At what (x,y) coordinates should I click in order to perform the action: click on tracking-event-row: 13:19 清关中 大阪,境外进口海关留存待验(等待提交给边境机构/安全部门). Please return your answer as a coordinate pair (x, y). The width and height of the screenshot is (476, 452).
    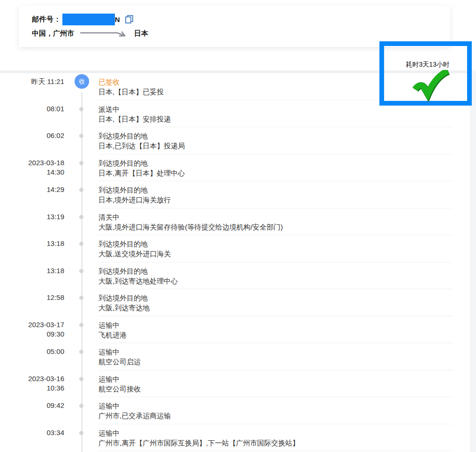
    Looking at the image, I should click on (235, 222).